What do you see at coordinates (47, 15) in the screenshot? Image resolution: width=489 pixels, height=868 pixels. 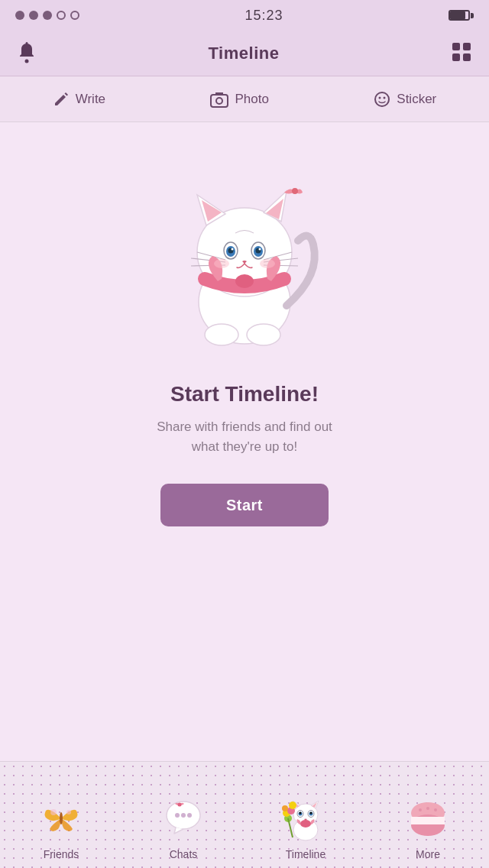 I see `signal-dots` at bounding box center [47, 15].